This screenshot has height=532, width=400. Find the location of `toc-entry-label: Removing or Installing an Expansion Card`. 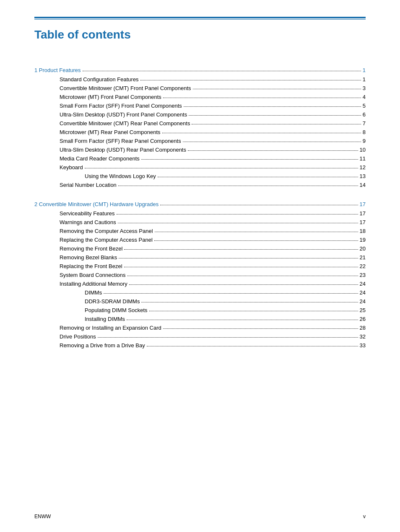

toc-entry-label: Removing or Installing an Expansion Card is located at coordinates (111, 328).